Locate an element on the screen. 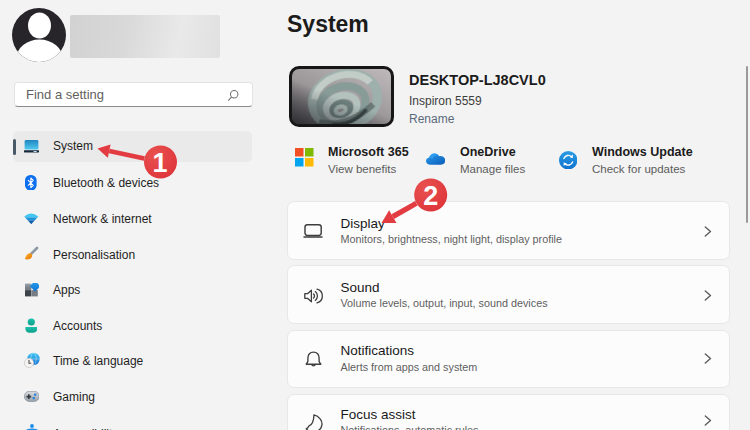  svg-text: 1 is located at coordinates (160, 163).